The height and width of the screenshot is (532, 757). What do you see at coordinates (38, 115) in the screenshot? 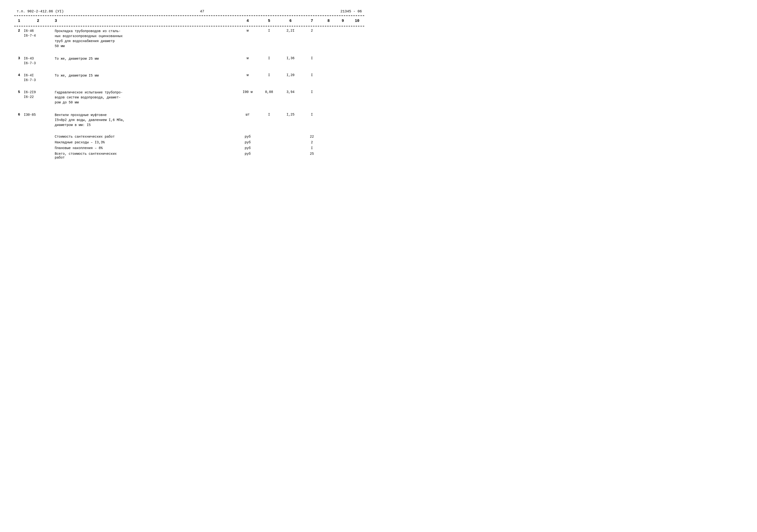
I see `row-code: I30-85` at bounding box center [38, 115].